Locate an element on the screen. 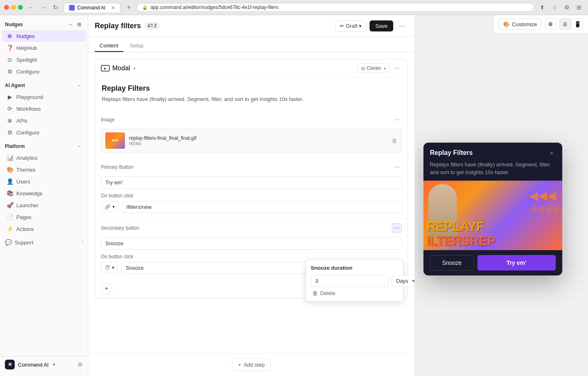 This screenshot has width=588, height=376. sidebar-item-workflows: ⟳ Workflows is located at coordinates (44, 109).